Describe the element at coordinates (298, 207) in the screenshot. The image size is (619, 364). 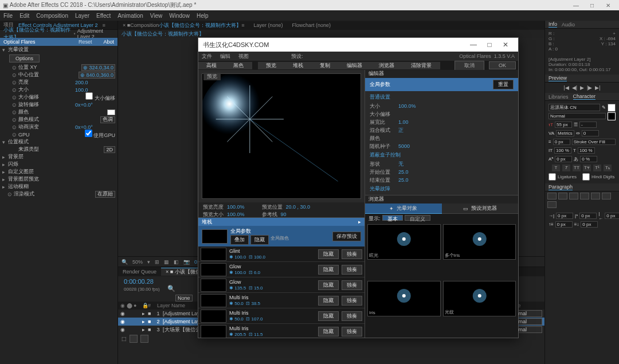
I see `pf-position-value: 20.0 , 30.0` at that location.